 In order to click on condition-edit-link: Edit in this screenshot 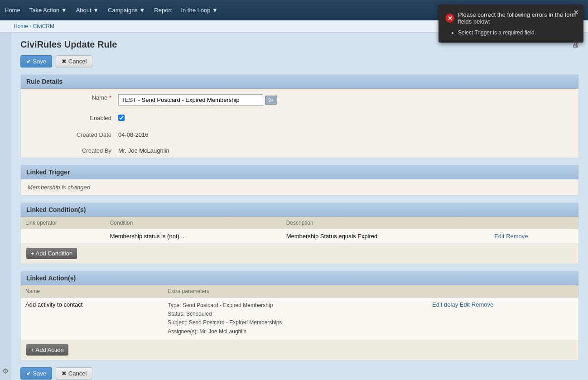, I will do `click(499, 236)`.